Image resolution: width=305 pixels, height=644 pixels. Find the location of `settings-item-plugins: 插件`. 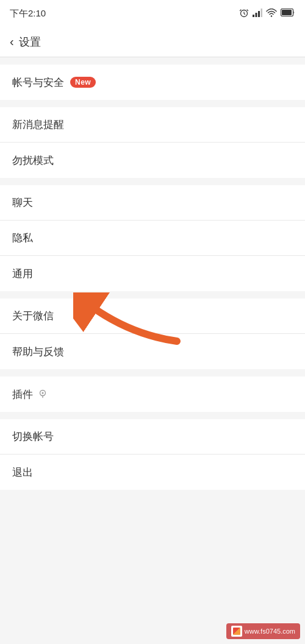

settings-item-plugins: 插件 is located at coordinates (152, 394).